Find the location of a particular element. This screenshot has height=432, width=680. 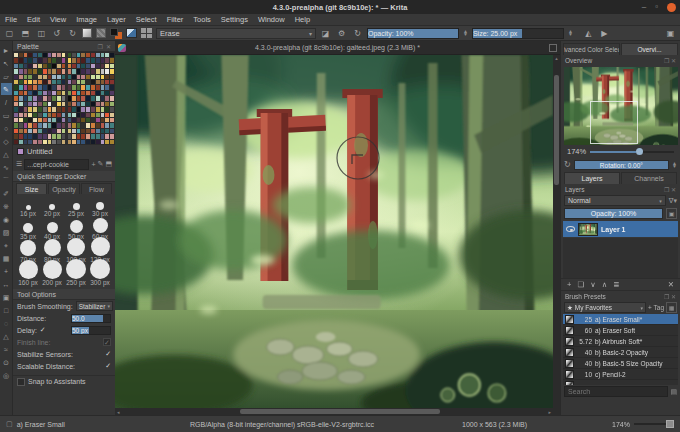

wrap-around-icon: ▶ is located at coordinates (604, 34).